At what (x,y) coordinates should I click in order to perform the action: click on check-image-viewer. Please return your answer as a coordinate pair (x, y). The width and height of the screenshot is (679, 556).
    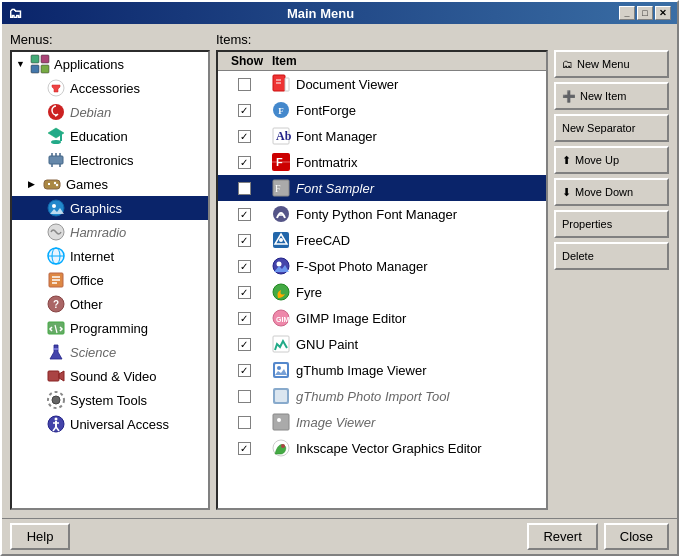
    Looking at the image, I should click on (244, 422).